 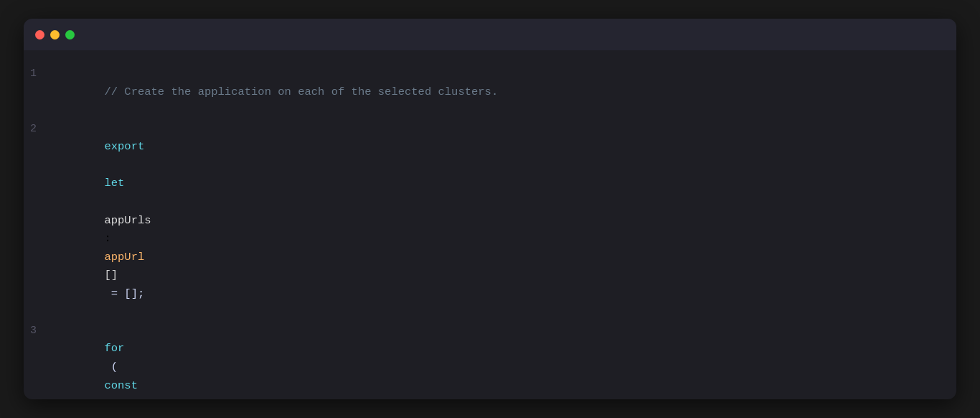 I want to click on code-line: 1 // Create the application on each of t…, so click(x=490, y=92).